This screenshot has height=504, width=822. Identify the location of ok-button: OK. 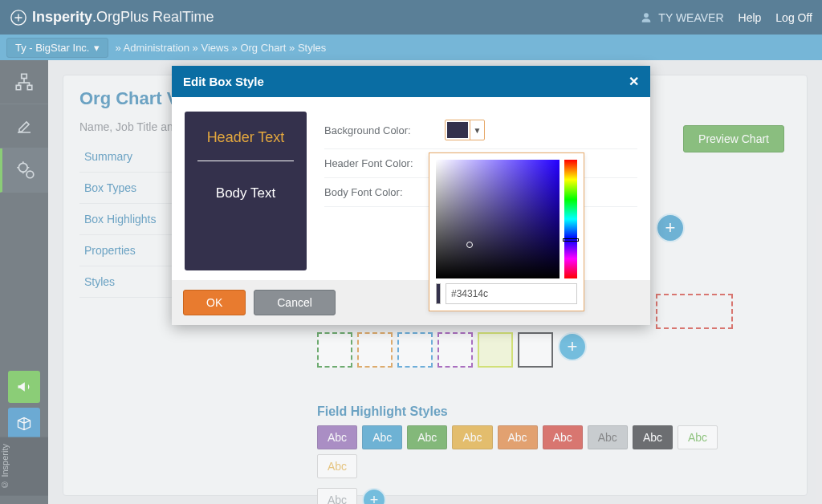
(214, 303).